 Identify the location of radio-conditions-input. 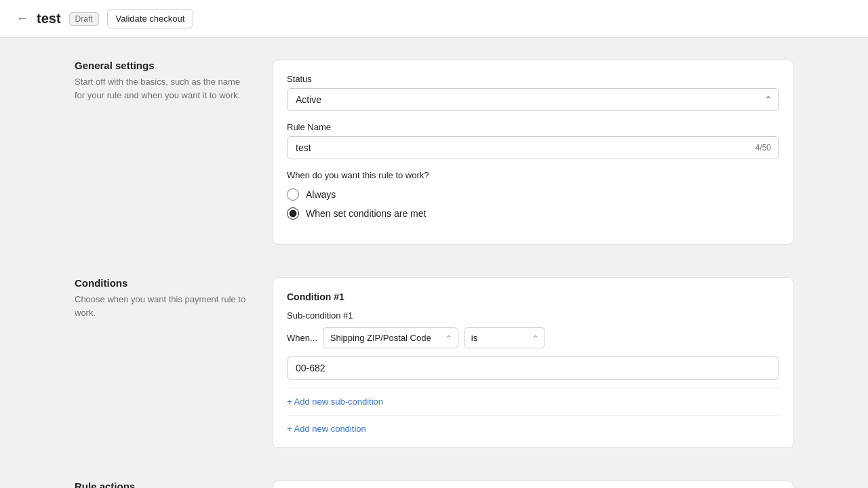
(293, 214).